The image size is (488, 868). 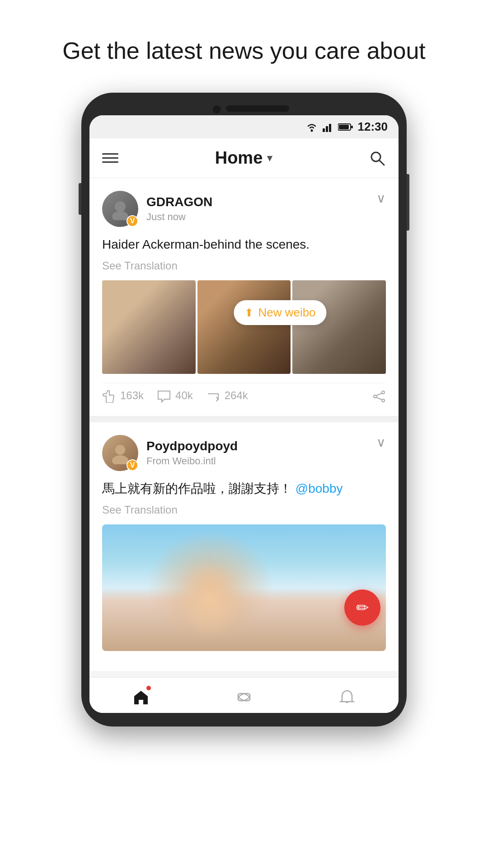 What do you see at coordinates (347, 127) in the screenshot?
I see `status-icons: 12:30` at bounding box center [347, 127].